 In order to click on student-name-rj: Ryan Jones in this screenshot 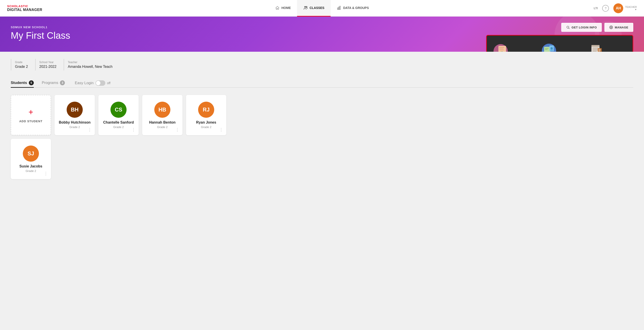, I will do `click(206, 122)`.